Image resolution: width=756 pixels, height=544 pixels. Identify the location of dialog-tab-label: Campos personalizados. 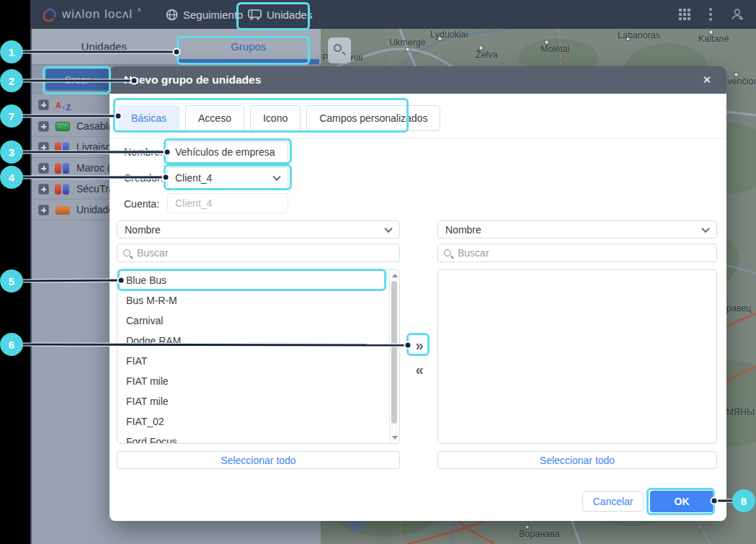
(373, 118).